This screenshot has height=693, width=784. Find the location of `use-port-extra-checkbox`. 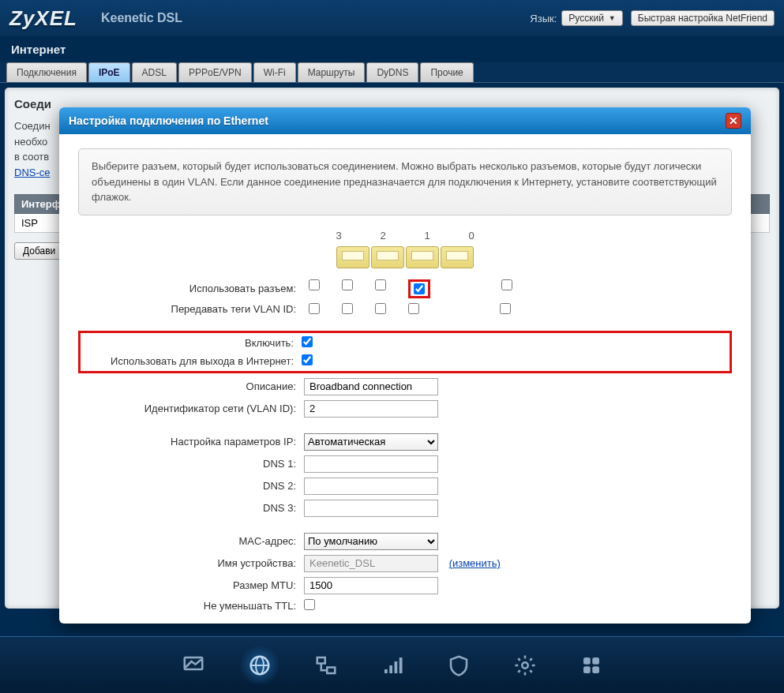

use-port-extra-checkbox is located at coordinates (507, 285).